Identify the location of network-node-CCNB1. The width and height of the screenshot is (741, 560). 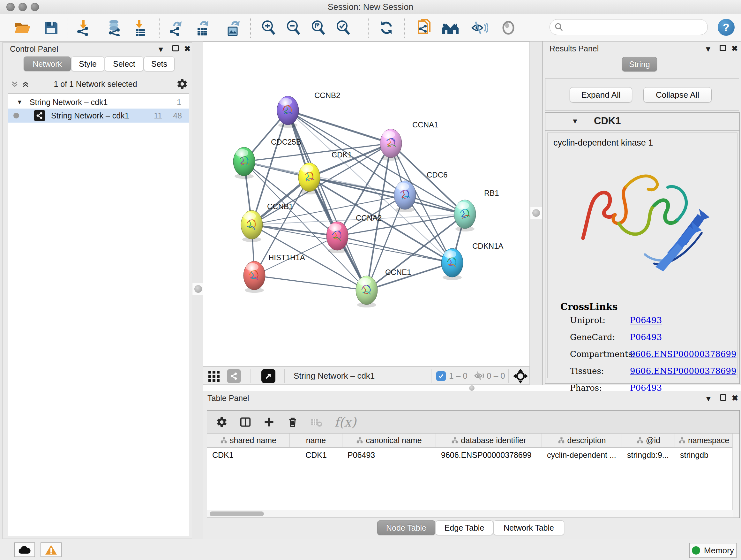
(252, 225).